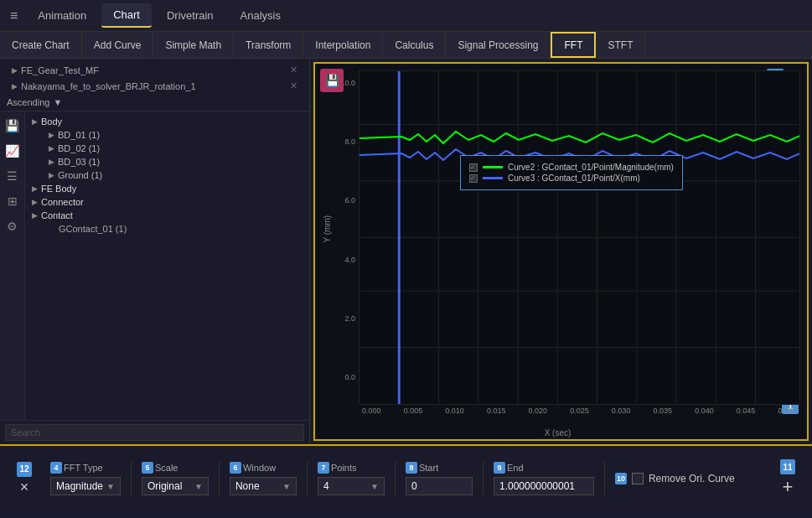 Image resolution: width=812 pixels, height=518 pixels. What do you see at coordinates (496, 411) in the screenshot?
I see `x-tick-3: 0.015` at bounding box center [496, 411].